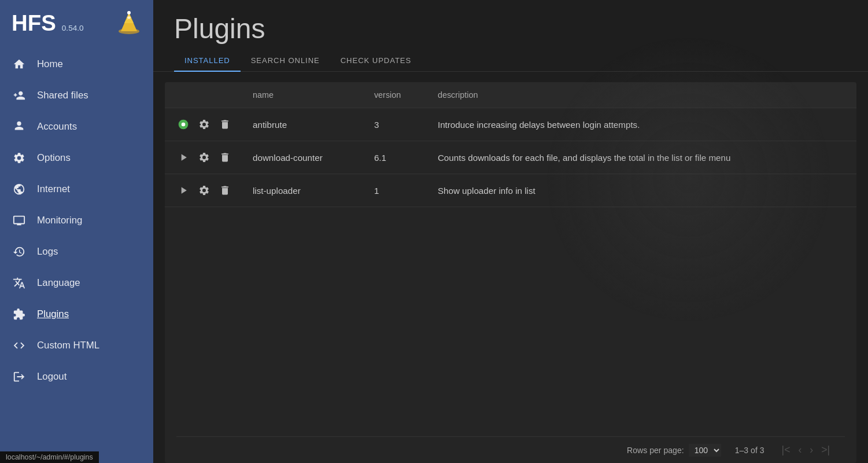  What do you see at coordinates (76, 23) in the screenshot?
I see `sidebar-header: HFS 0.54.0` at bounding box center [76, 23].